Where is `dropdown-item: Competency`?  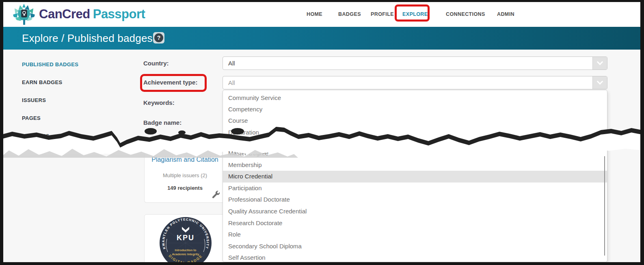
dropdown-item: Competency is located at coordinates (415, 109).